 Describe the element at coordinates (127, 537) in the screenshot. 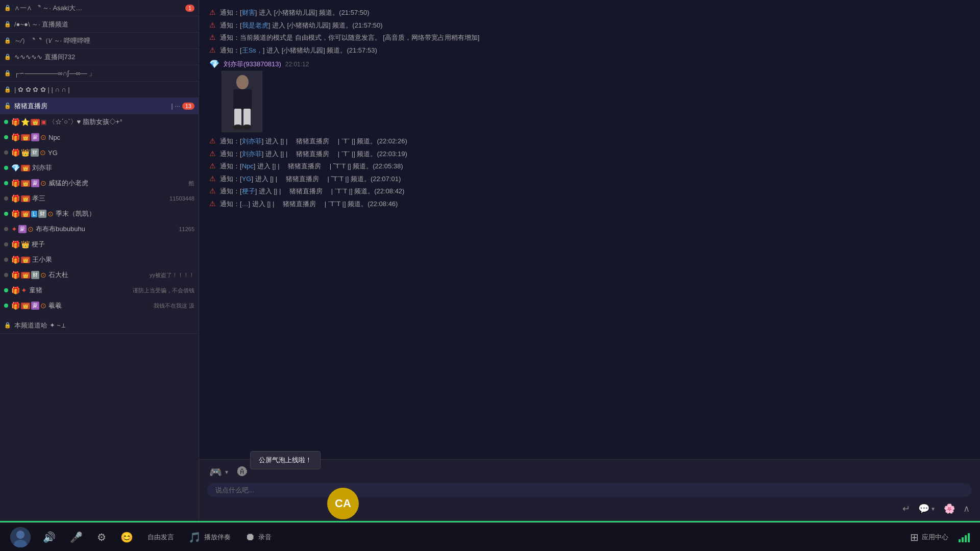

I see `emoji-button: 😊` at that location.